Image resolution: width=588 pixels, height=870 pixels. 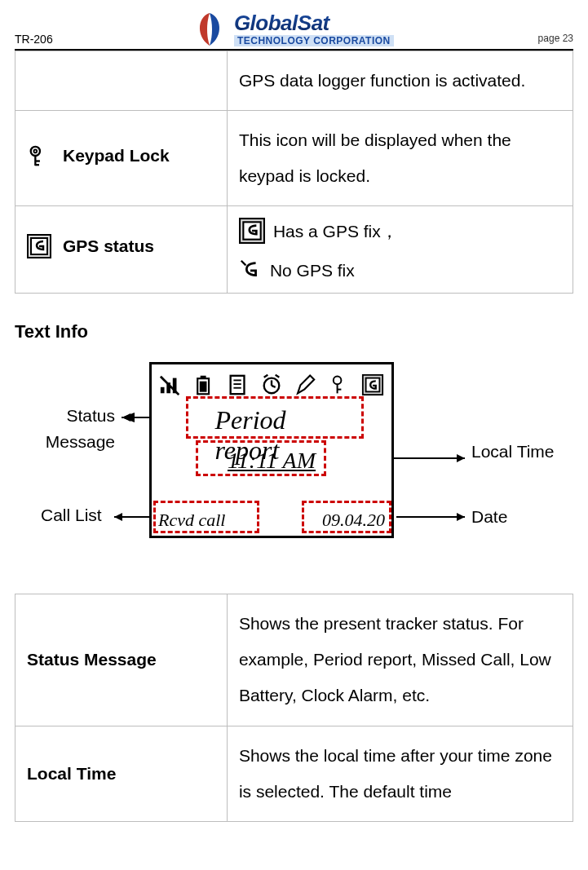 What do you see at coordinates (122, 158) in the screenshot?
I see `icon-cell-keypad-lock: Keypad Lock` at bounding box center [122, 158].